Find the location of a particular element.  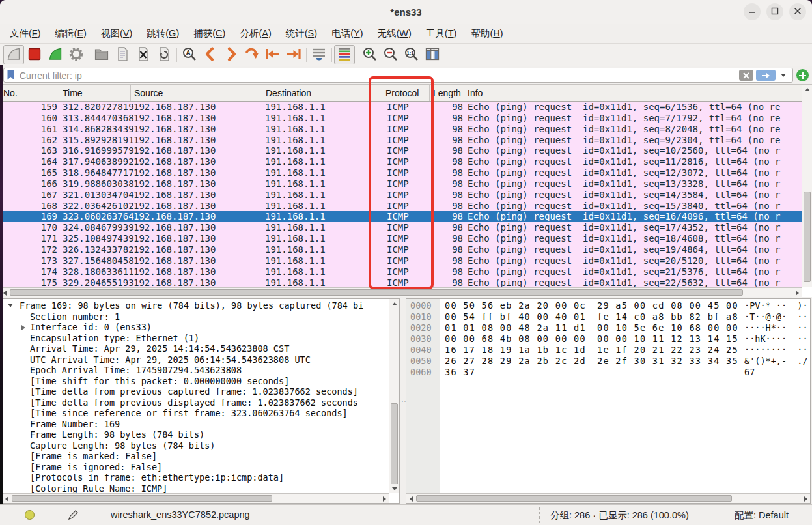

zoom-out-button is located at coordinates (391, 55).